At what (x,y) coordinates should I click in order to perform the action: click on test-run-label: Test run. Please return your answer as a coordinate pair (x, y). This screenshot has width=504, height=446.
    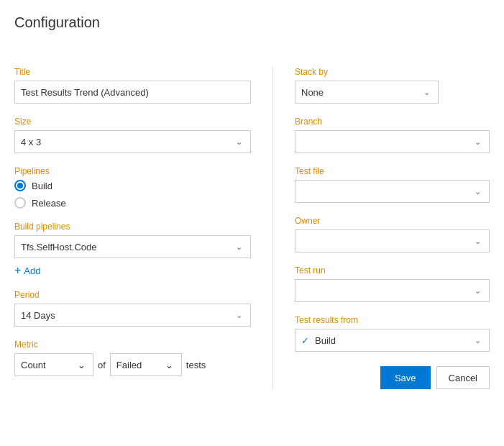
    Looking at the image, I should click on (393, 270).